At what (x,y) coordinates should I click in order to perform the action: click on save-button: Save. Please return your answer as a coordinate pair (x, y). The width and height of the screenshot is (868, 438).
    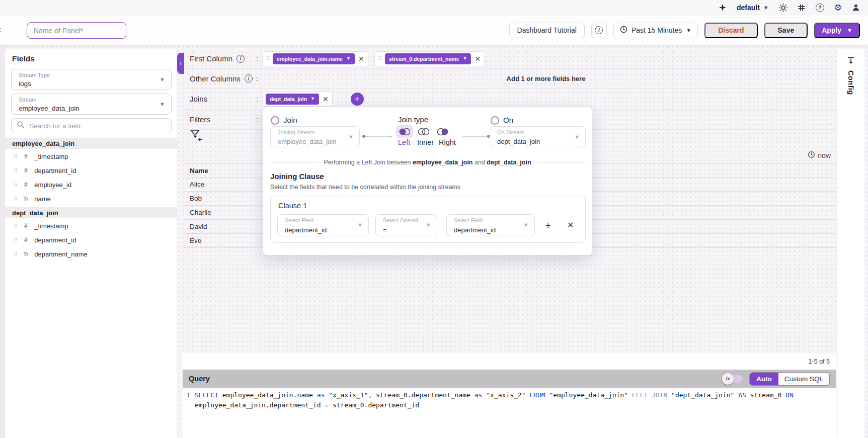
    Looking at the image, I should click on (786, 30).